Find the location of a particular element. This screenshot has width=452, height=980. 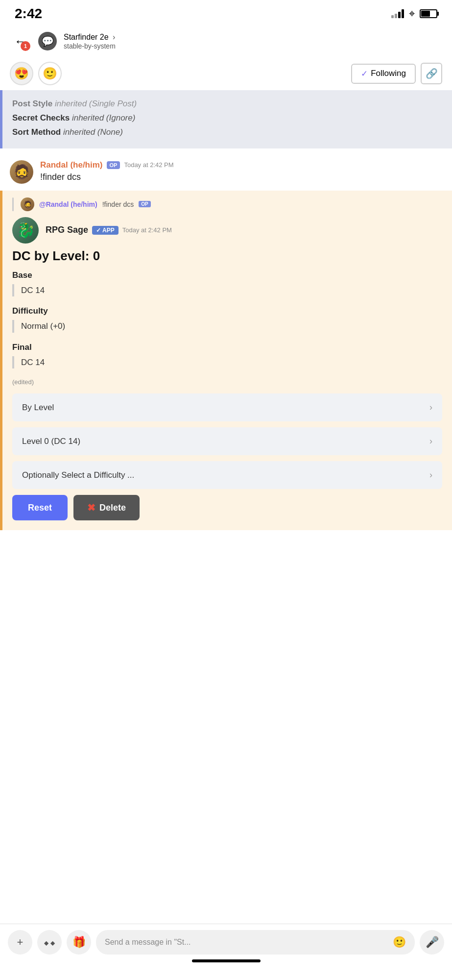

base-value-block: DC 14 is located at coordinates (227, 291).